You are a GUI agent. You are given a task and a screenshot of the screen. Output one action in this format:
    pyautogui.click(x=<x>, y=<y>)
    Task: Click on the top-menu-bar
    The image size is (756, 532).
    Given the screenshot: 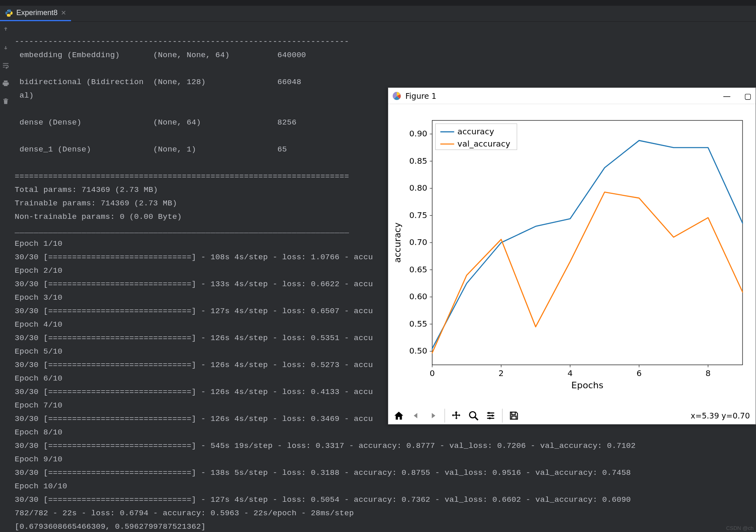 What is the action you would take?
    pyautogui.click(x=378, y=3)
    